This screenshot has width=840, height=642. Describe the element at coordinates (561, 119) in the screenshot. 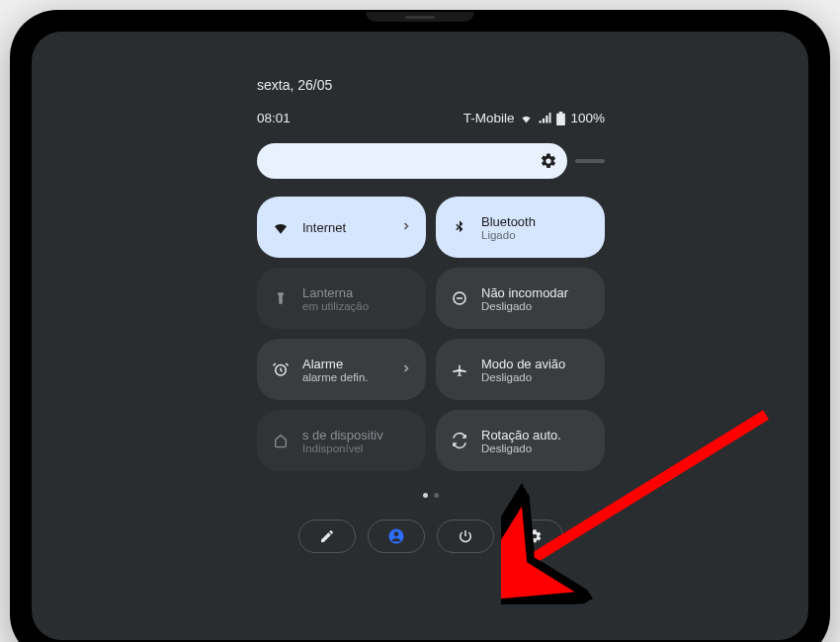

I see `battery-icon` at that location.